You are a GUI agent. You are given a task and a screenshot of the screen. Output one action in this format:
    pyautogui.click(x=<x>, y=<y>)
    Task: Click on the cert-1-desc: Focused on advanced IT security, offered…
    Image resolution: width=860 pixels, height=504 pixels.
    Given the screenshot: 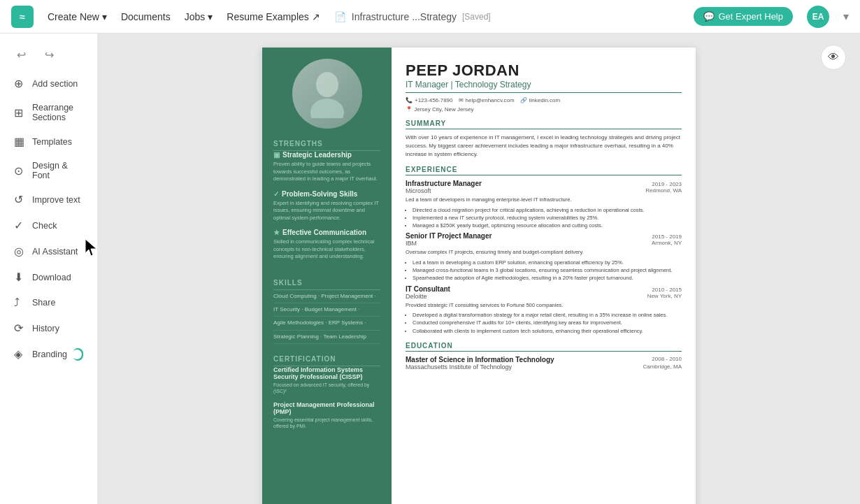 What is the action you would take?
    pyautogui.click(x=327, y=388)
    